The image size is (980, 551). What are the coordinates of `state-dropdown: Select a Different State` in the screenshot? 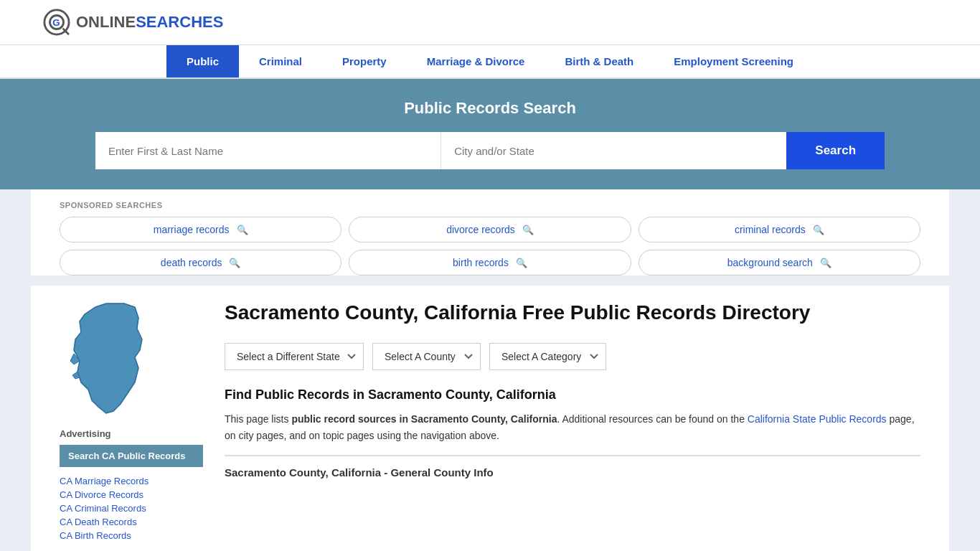 It's located at (294, 357).